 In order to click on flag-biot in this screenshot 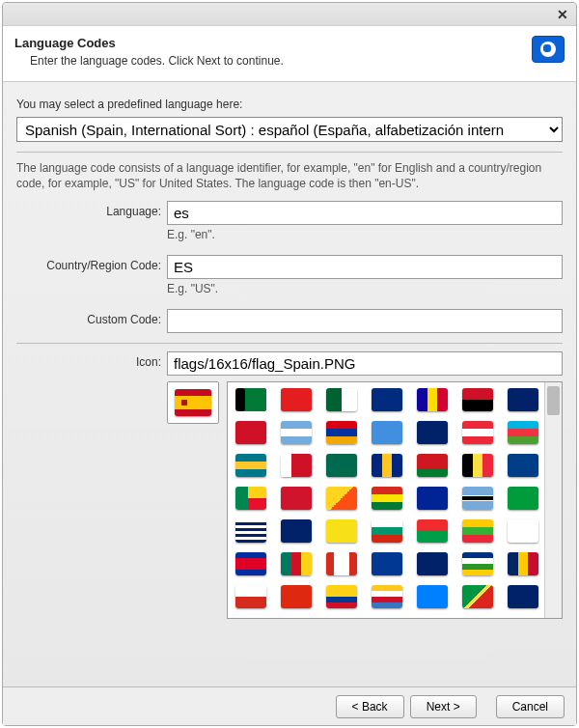, I will do `click(251, 531)`.